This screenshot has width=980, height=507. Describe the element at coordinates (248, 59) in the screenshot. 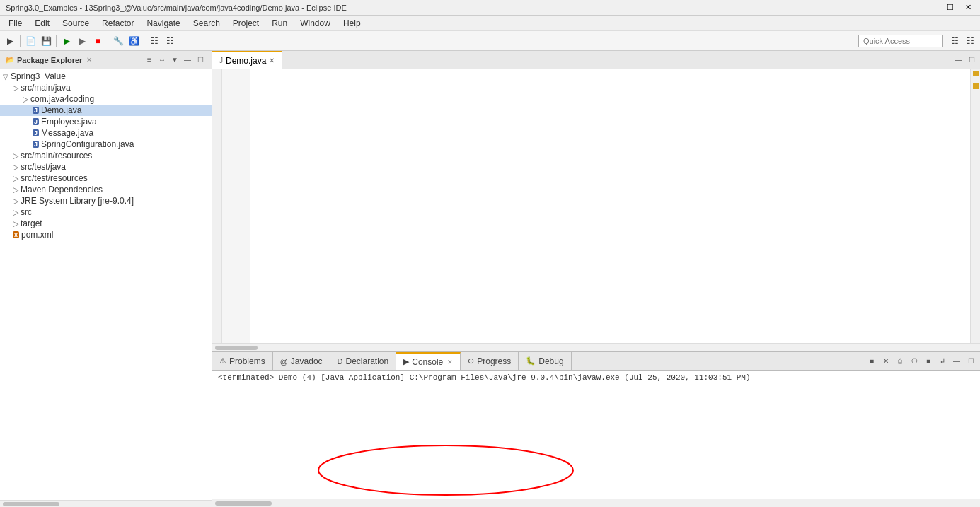

I see `tab-demo-java: J Demo.java ✕` at that location.